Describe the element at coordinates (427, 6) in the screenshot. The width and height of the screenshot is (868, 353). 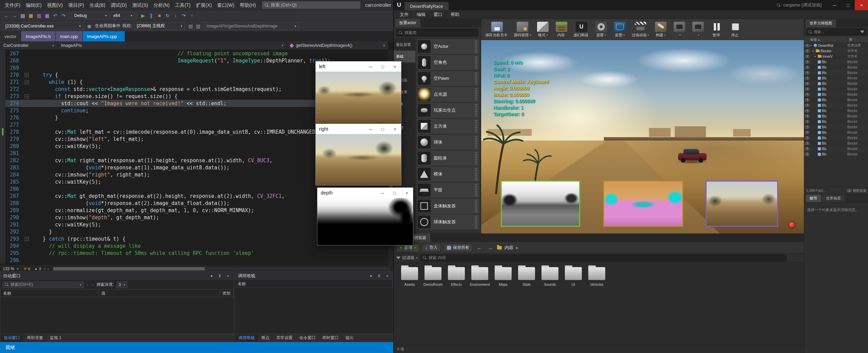
I see `project-tab: DesertRallyRace` at that location.